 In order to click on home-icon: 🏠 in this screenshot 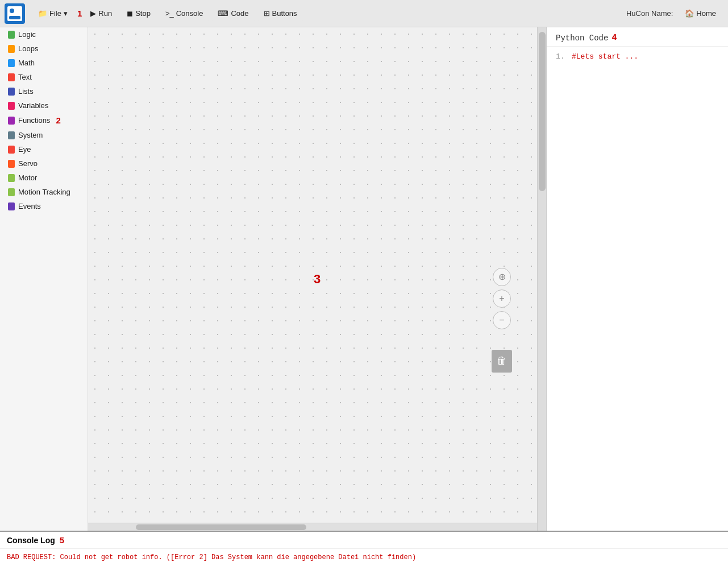, I will do `click(689, 14)`.